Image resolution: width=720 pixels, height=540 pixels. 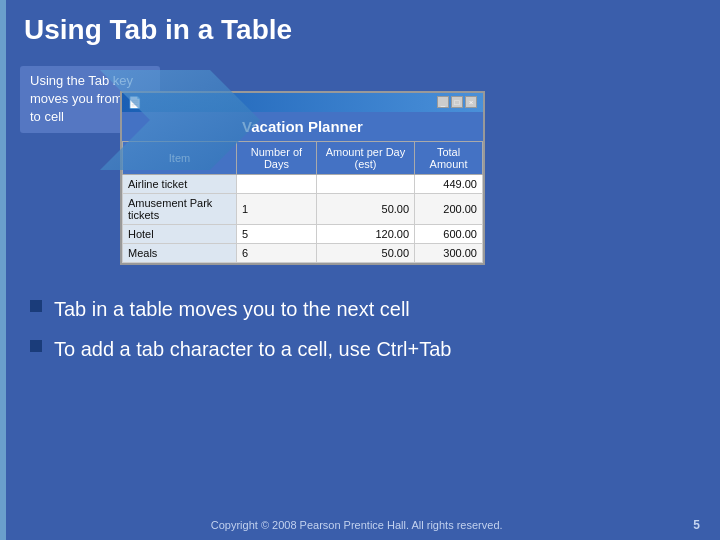 What do you see at coordinates (449, 184) in the screenshot?
I see `cell-total-0: 449.00` at bounding box center [449, 184].